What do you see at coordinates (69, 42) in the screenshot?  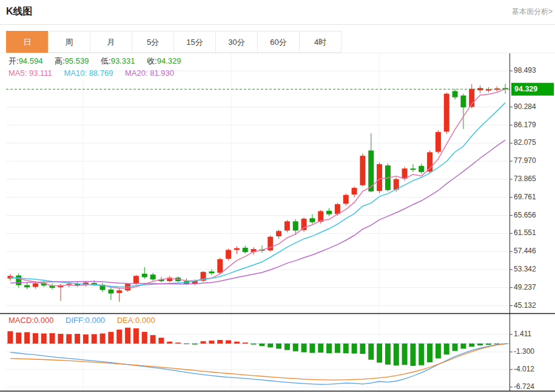 I see `tab-week: 周` at bounding box center [69, 42].